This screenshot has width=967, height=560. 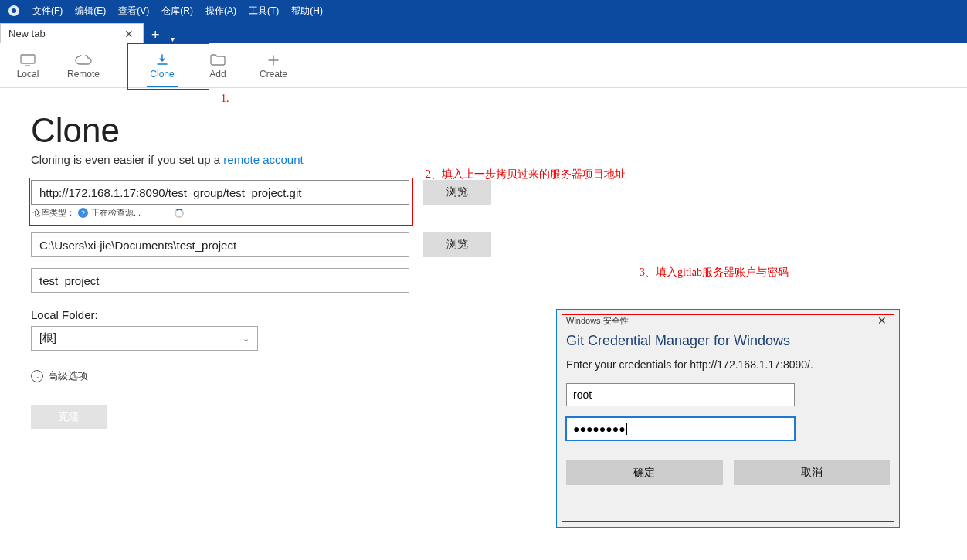 I want to click on local-folder-value: [根], so click(x=48, y=338).